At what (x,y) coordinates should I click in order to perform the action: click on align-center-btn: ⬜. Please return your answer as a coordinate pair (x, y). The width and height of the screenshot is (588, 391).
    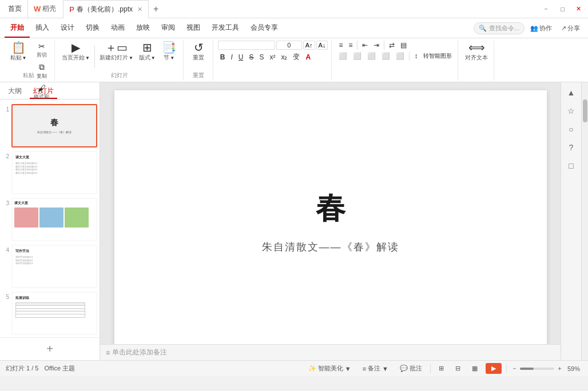
    Looking at the image, I should click on (357, 56).